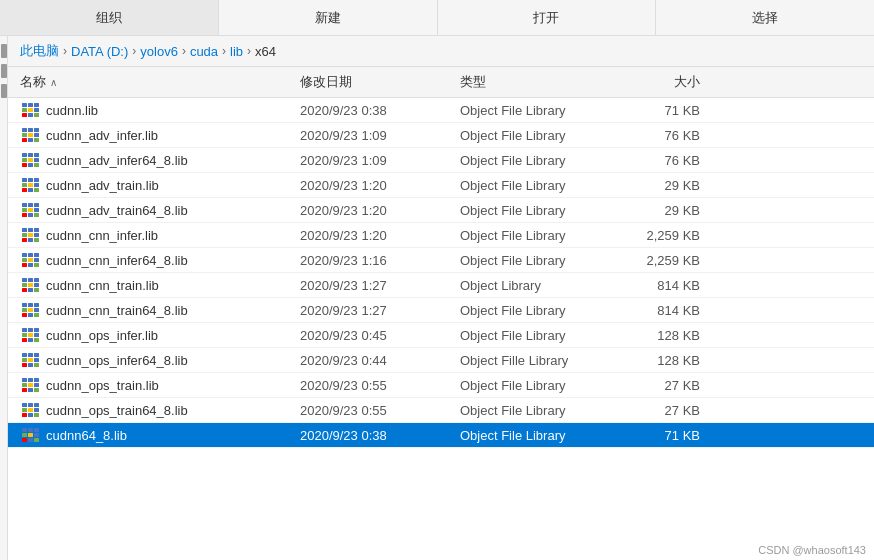 The width and height of the screenshot is (874, 560). Describe the element at coordinates (441, 386) in the screenshot. I see `table-row: cudnn_ops_train.lib2020/9/23 0:55Object …` at that location.